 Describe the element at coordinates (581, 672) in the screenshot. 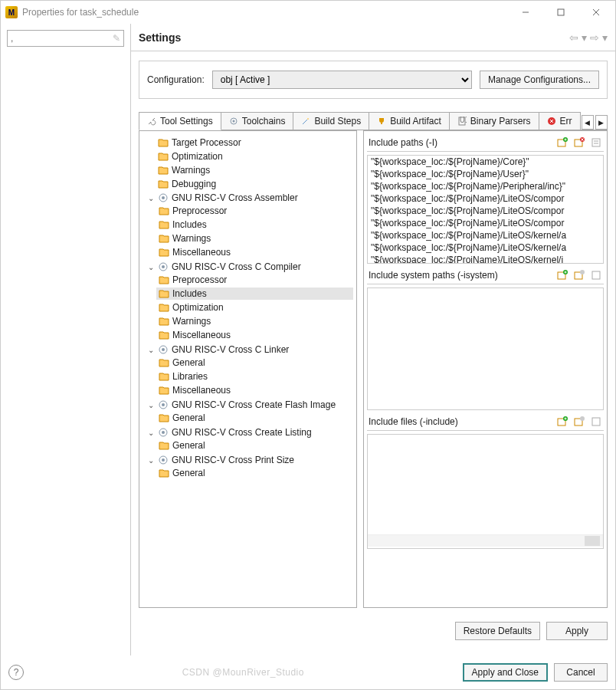

I see `cancel-button: Cancel` at that location.